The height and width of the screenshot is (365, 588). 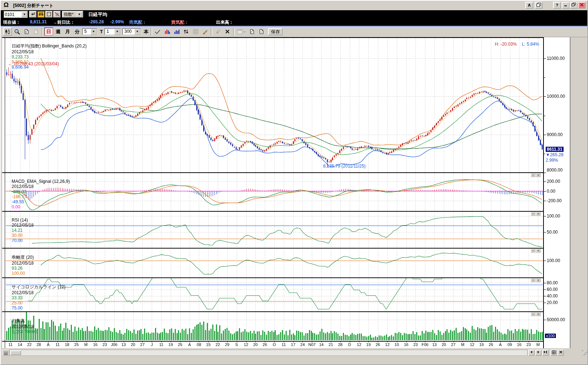 What do you see at coordinates (552, 283) in the screenshot?
I see `y-axis-label: 80.00` at bounding box center [552, 283].